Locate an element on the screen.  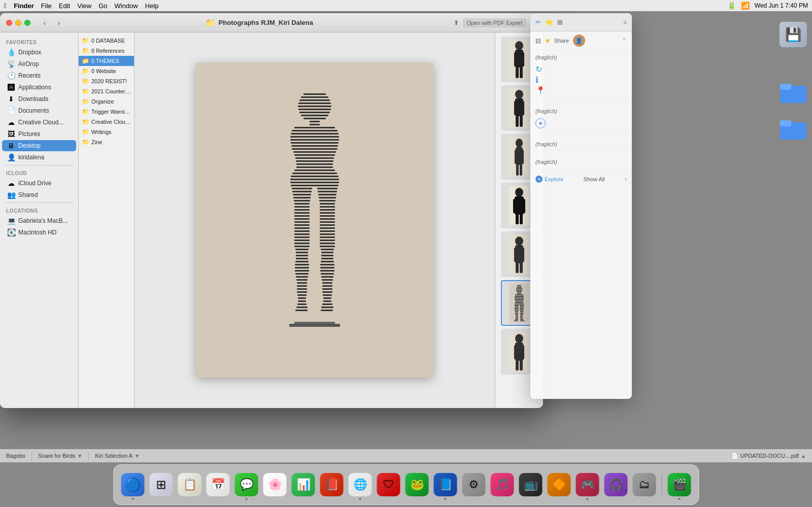
panel-chevron-up: ⌃ is located at coordinates (624, 41).